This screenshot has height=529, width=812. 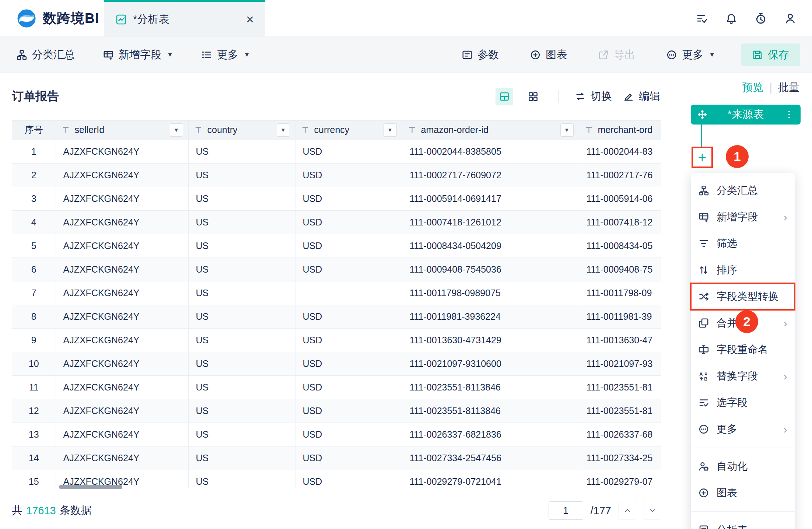 I want to click on group-summary-button: 分类汇总, so click(x=46, y=55).